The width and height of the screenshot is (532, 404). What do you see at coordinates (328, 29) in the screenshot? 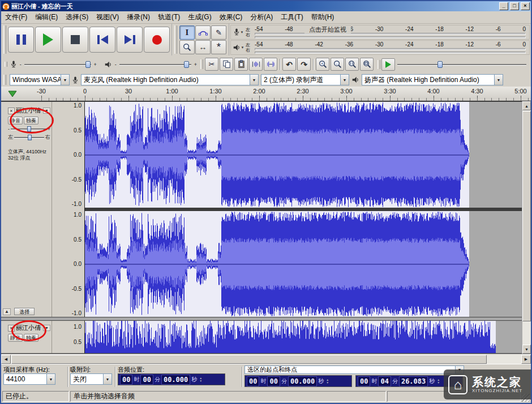
I see `monitor-hint: 点击开始监视` at bounding box center [328, 29].